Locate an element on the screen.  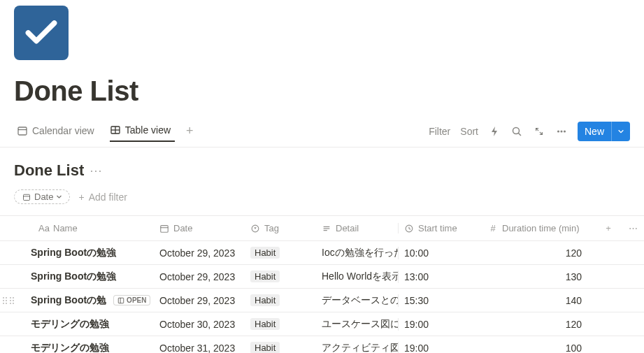
cell-name: Spring Bootの勉OPEN is located at coordinates (77, 301).